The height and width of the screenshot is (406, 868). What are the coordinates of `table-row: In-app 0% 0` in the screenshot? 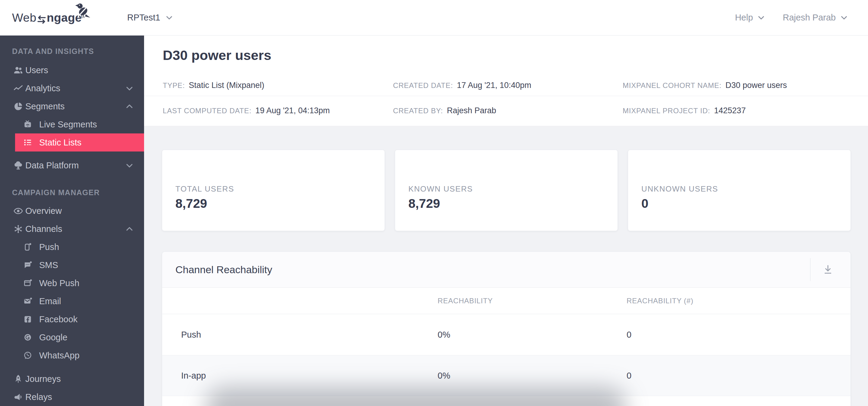 It's located at (506, 376).